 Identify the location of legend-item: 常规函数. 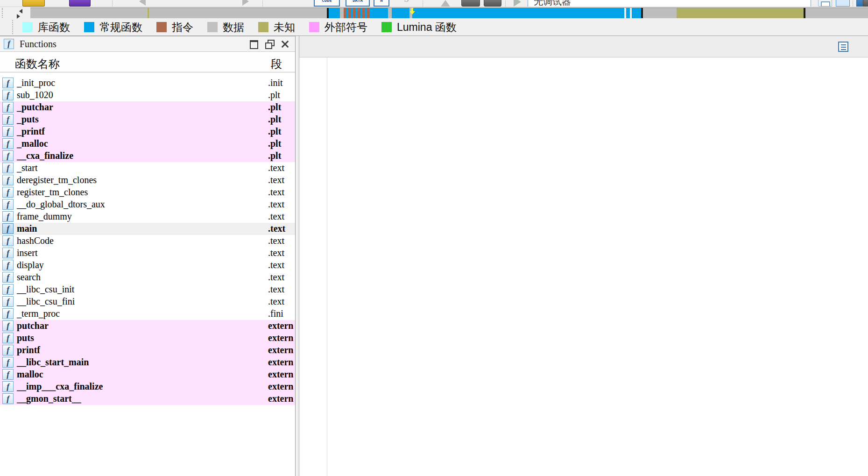
(113, 27).